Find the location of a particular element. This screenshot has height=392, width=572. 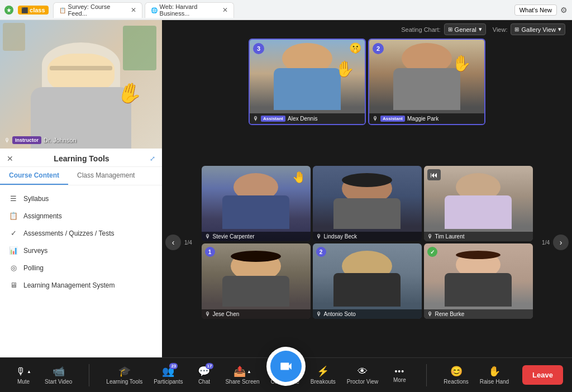

instructor-role-label: Instructor is located at coordinates (27, 140).